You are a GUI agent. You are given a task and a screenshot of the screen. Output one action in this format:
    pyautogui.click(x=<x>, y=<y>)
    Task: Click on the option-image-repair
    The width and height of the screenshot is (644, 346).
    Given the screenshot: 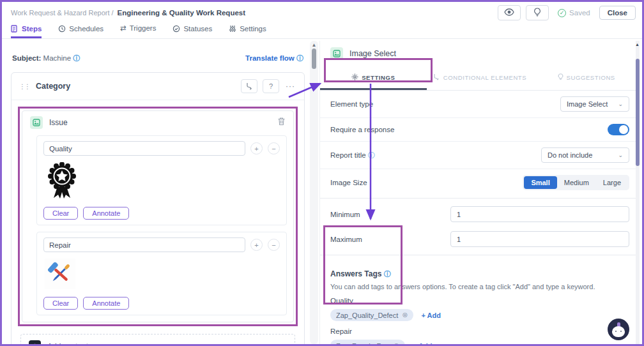 What is the action you would take?
    pyautogui.click(x=162, y=275)
    